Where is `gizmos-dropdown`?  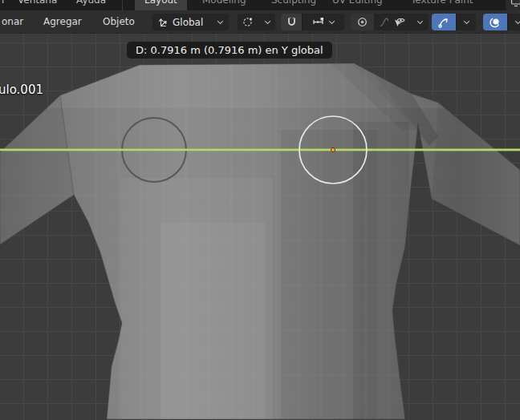
gizmos-dropdown is located at coordinates (465, 22).